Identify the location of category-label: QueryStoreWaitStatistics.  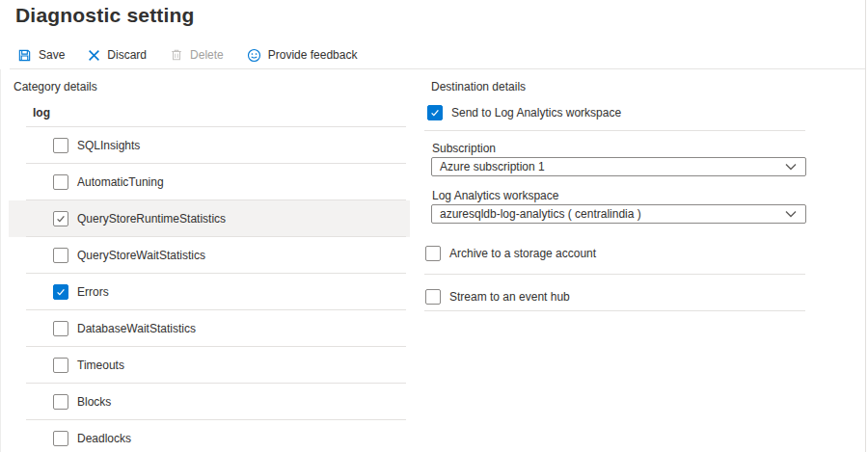
(141, 255).